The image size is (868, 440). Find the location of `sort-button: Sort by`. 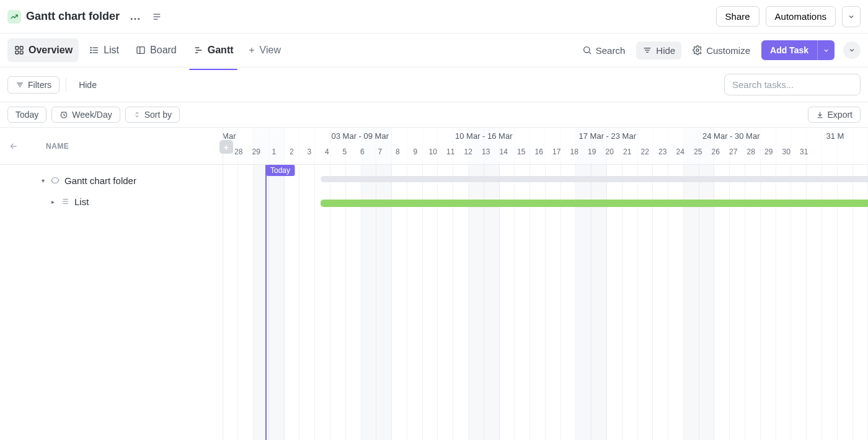

sort-button: Sort by is located at coordinates (153, 115).